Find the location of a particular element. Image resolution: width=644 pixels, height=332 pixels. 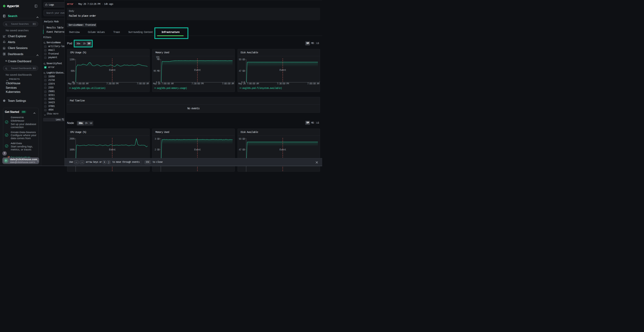

svg-text: MB is located at coordinates (158, 60).